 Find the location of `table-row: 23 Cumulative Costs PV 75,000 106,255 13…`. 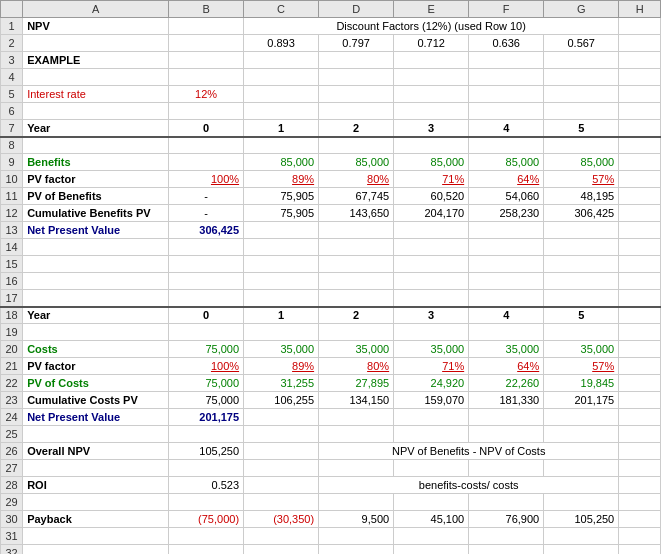

table-row: 23 Cumulative Costs PV 75,000 106,255 13… is located at coordinates (331, 400).